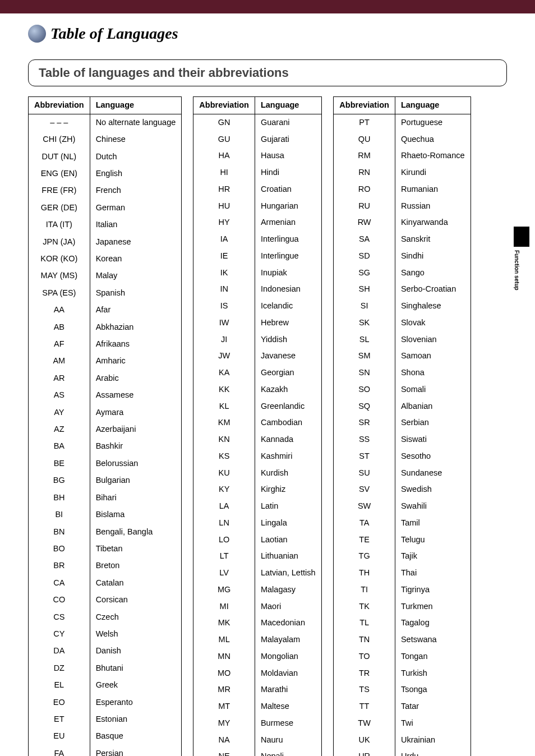  I want to click on lang-cell: Tigrinya, so click(433, 590).